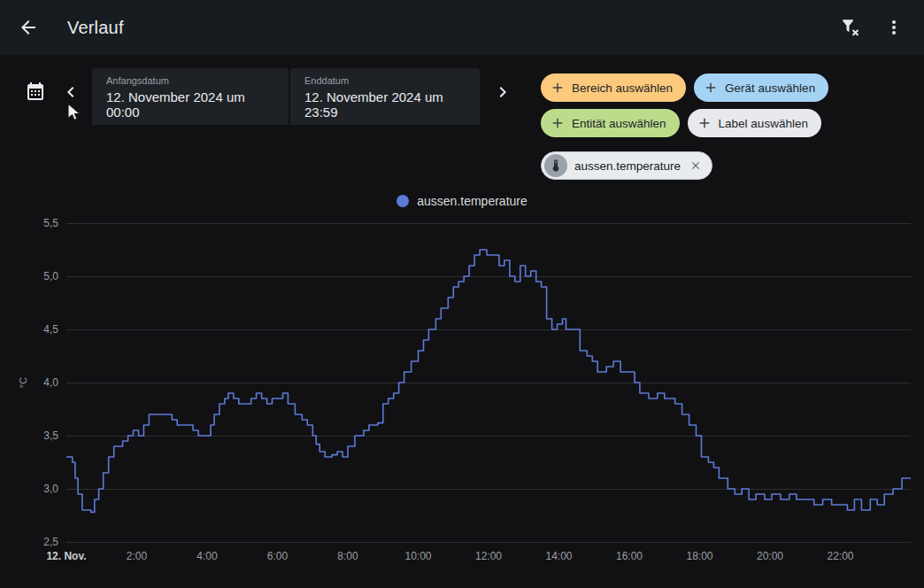 The image size is (924, 588). Describe the element at coordinates (620, 124) in the screenshot. I see `select-entity-label: Entität auswählen` at that location.